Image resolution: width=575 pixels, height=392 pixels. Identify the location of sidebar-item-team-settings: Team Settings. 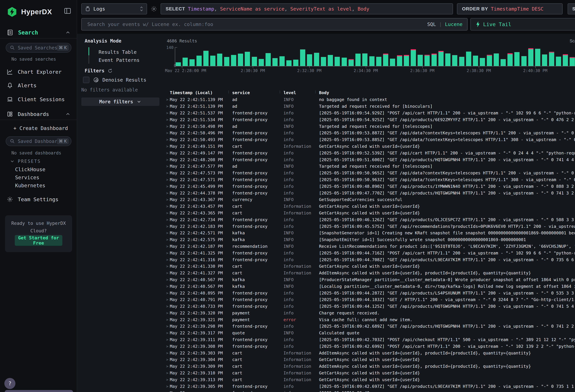
(38, 199).